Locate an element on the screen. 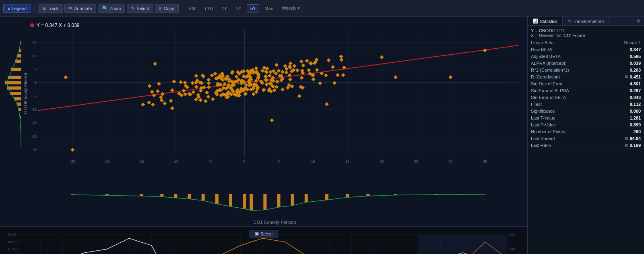 This screenshot has height=254, width=644. timeframe-ytd: YTD is located at coordinates (208, 8).